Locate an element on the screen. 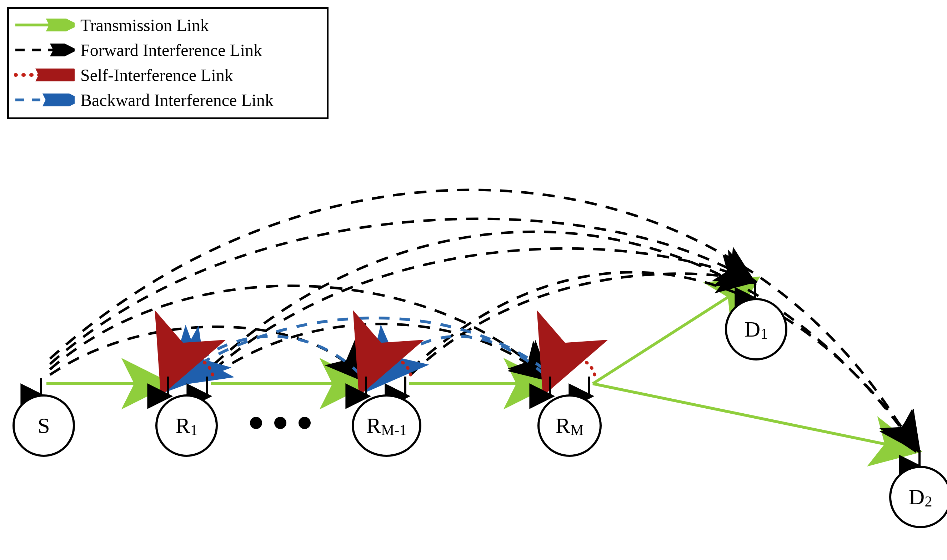 The width and height of the screenshot is (947, 560). bwd-RM-RMm1 is located at coordinates (460, 357).